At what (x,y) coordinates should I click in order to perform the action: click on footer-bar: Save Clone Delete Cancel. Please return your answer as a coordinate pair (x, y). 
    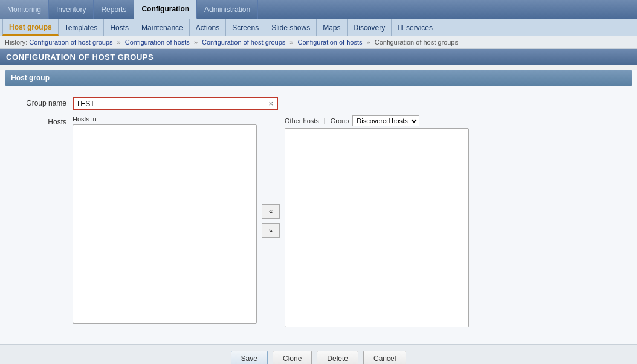
    Looking at the image, I should click on (318, 354).